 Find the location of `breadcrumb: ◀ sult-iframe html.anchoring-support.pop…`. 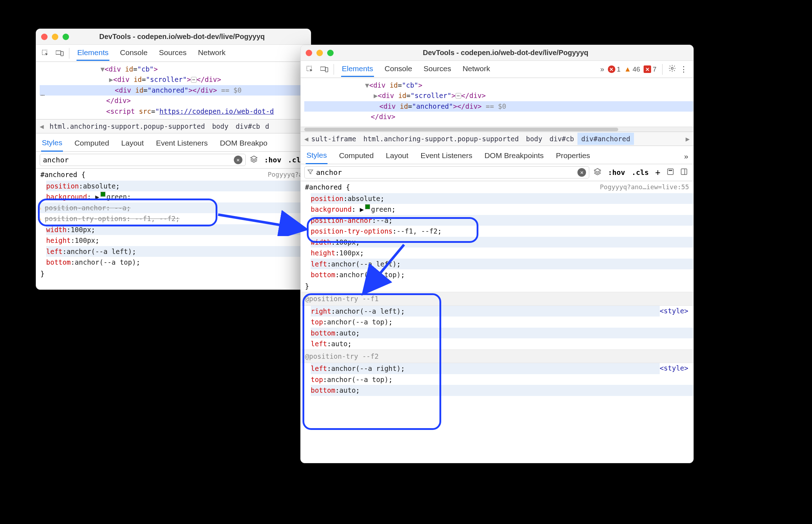

breadcrumb: ◀ sult-iframe html.anchoring-support.pop… is located at coordinates (497, 139).